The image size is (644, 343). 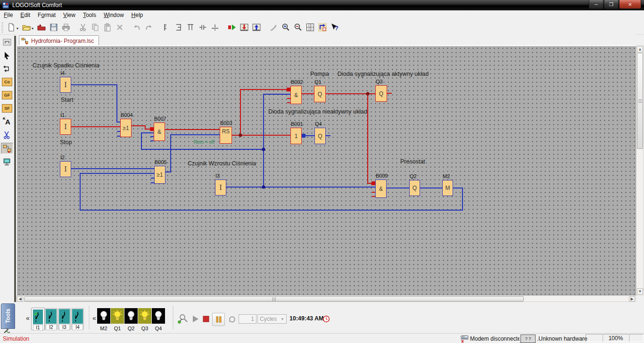 I want to click on canvas-label: Presostat, so click(x=413, y=162).